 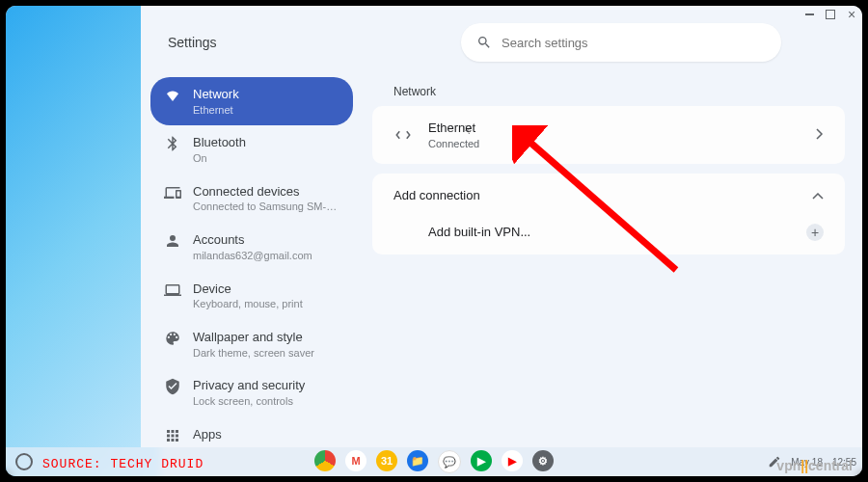 I want to click on person-icon, so click(x=173, y=241).